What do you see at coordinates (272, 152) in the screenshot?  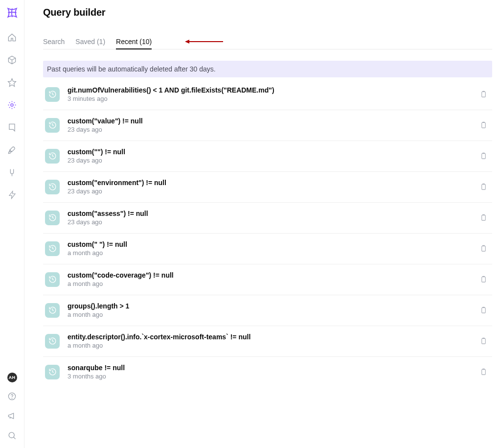 I see `query-title: custom("") != null` at bounding box center [272, 152].